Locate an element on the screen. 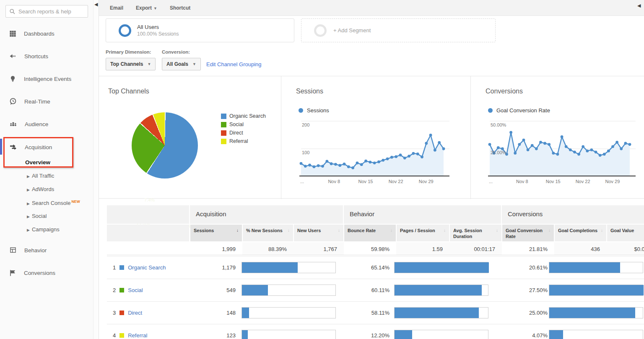 The width and height of the screenshot is (644, 339). column-header-goal-conversion-rate: ↓Goal Conversion Rate is located at coordinates (528, 233).